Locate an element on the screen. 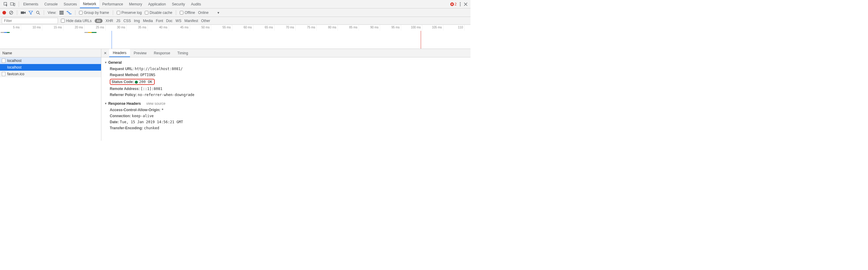  section-general-label: General is located at coordinates (115, 62).